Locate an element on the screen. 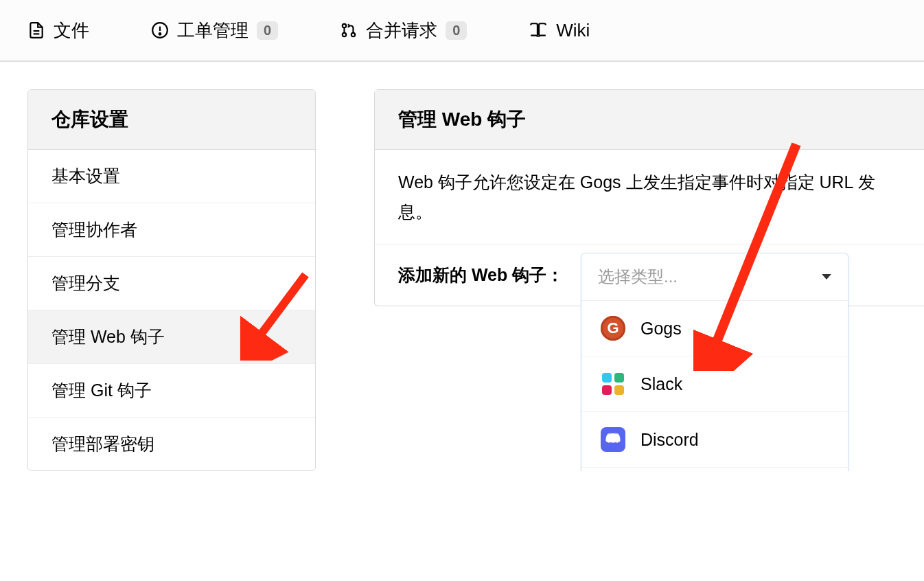 This screenshot has width=924, height=581. dropdown-option-discord: Discord is located at coordinates (715, 440).